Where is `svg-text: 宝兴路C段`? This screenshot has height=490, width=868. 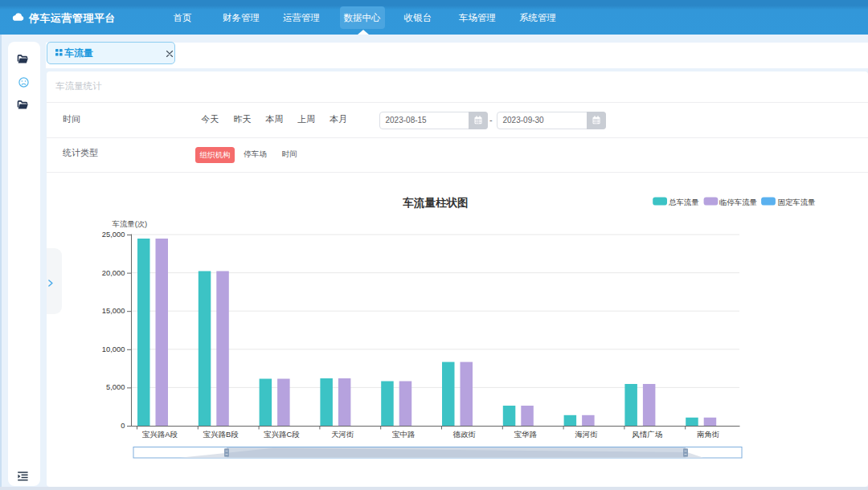
svg-text: 宝兴路C段 is located at coordinates (281, 434).